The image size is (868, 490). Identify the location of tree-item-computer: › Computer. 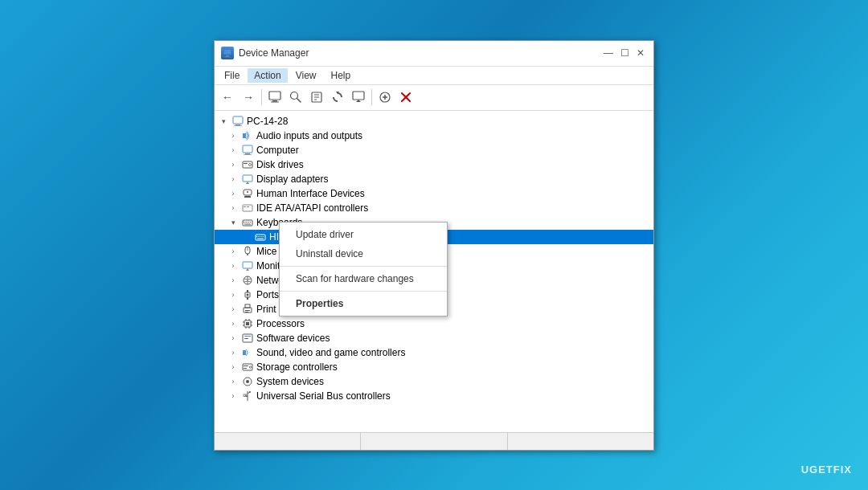
(434, 150).